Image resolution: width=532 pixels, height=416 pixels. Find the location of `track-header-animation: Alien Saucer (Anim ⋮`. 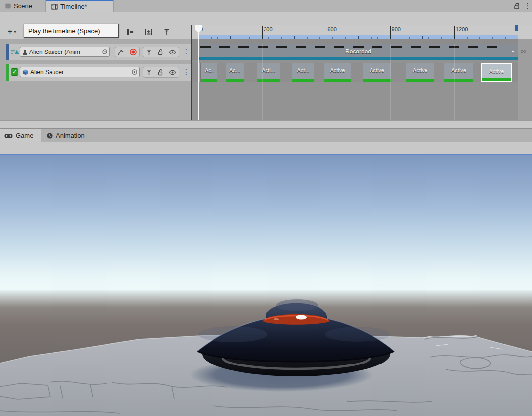

track-header-animation: Alien Saucer (Anim ⋮ is located at coordinates (99, 52).